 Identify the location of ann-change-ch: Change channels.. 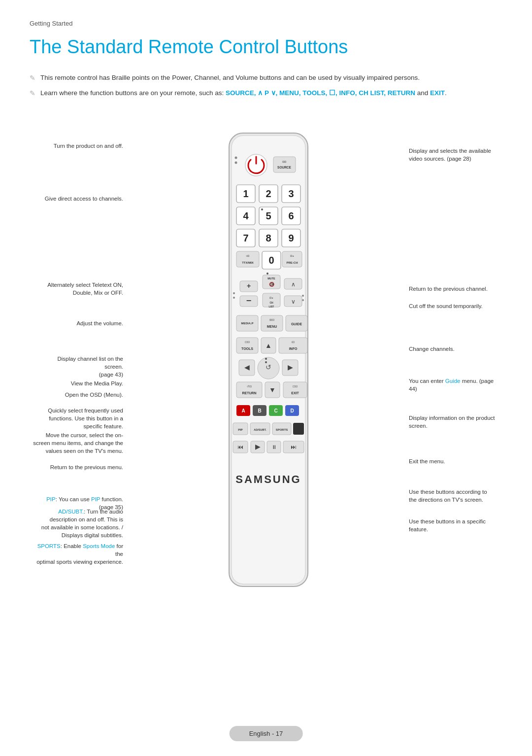
(452, 349).